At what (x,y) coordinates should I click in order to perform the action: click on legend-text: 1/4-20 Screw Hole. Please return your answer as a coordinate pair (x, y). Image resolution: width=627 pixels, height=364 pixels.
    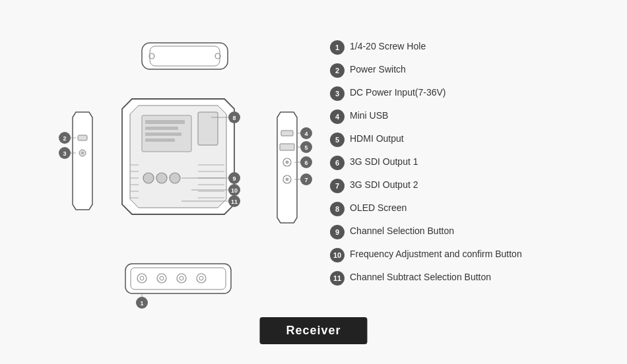
    Looking at the image, I should click on (388, 46).